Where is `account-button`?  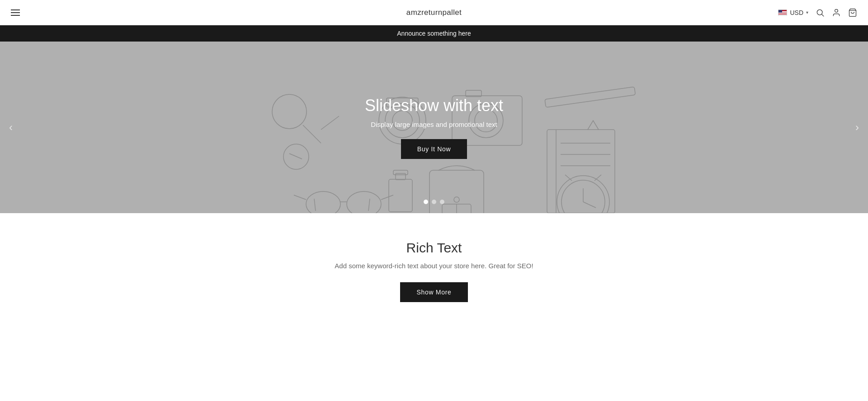
account-button is located at coordinates (836, 13).